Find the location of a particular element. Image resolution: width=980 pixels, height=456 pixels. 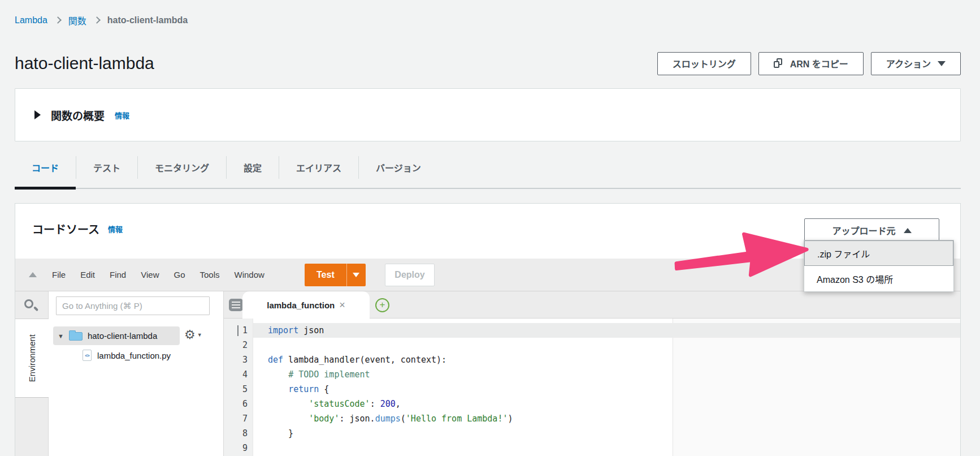

throttling-button: スロットリング is located at coordinates (704, 63).